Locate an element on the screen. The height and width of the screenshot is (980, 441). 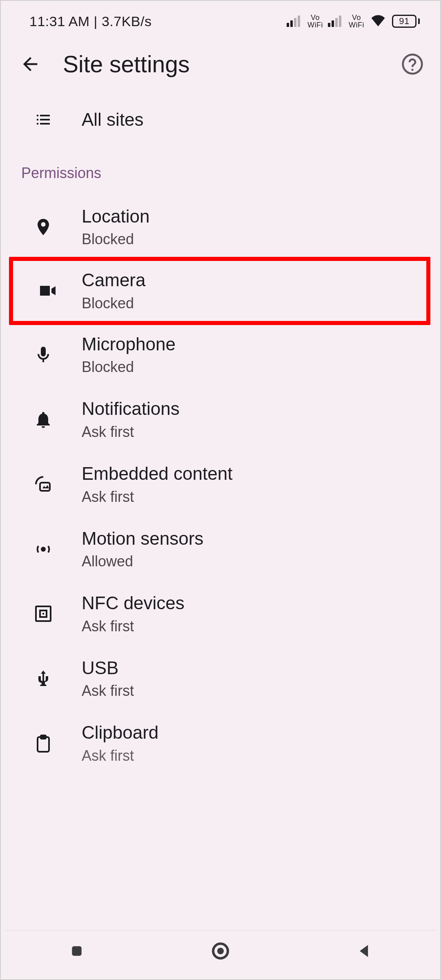
nav-home-button is located at coordinates (220, 951).